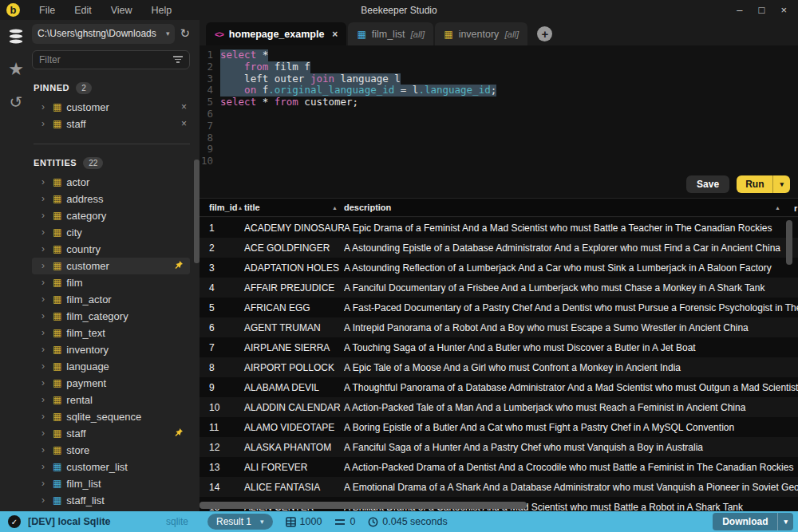  What do you see at coordinates (111, 215) in the screenshot?
I see `sidebar-item-category: ›▦category` at bounding box center [111, 215].